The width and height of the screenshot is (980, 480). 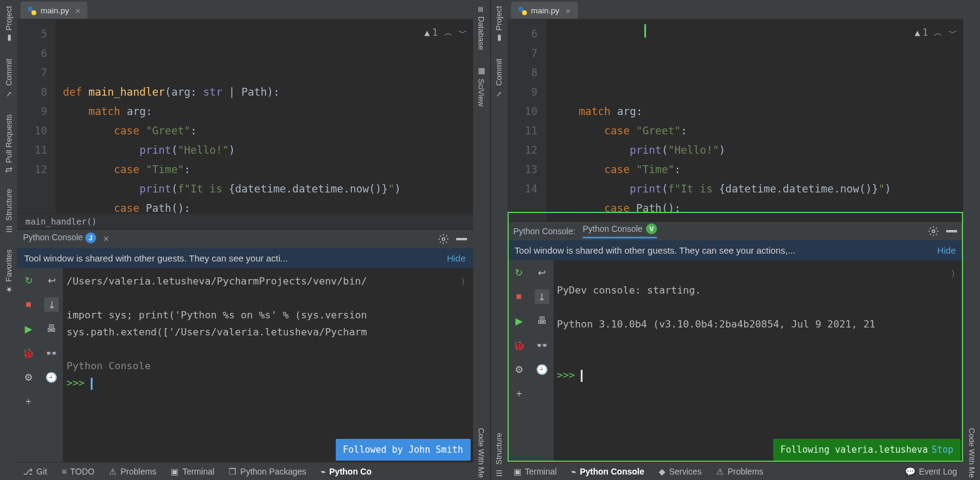 I want to click on console-line: PyDev console: starting., so click(x=759, y=291).